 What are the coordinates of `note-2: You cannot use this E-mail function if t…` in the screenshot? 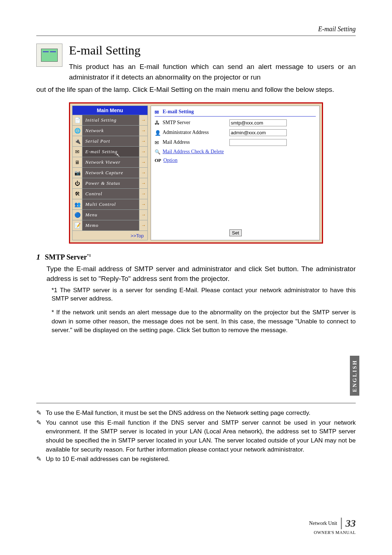 It's located at (201, 436).